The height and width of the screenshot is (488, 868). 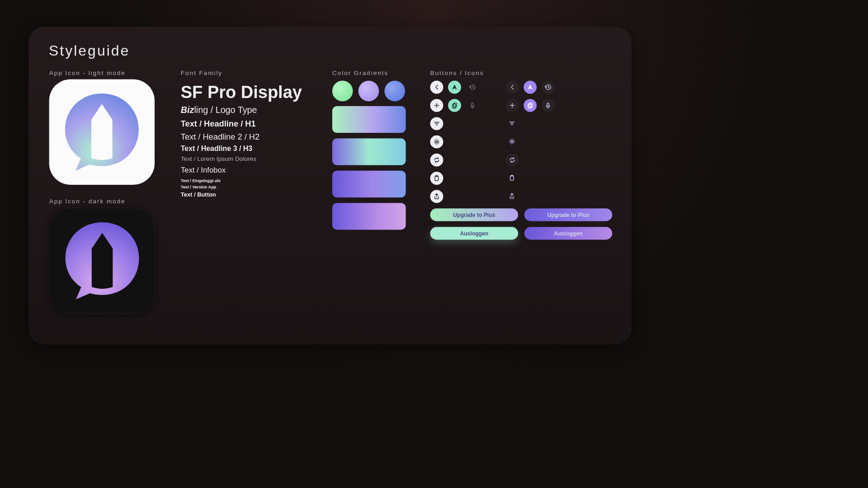 What do you see at coordinates (437, 142) in the screenshot?
I see `settings-button-light` at bounding box center [437, 142].